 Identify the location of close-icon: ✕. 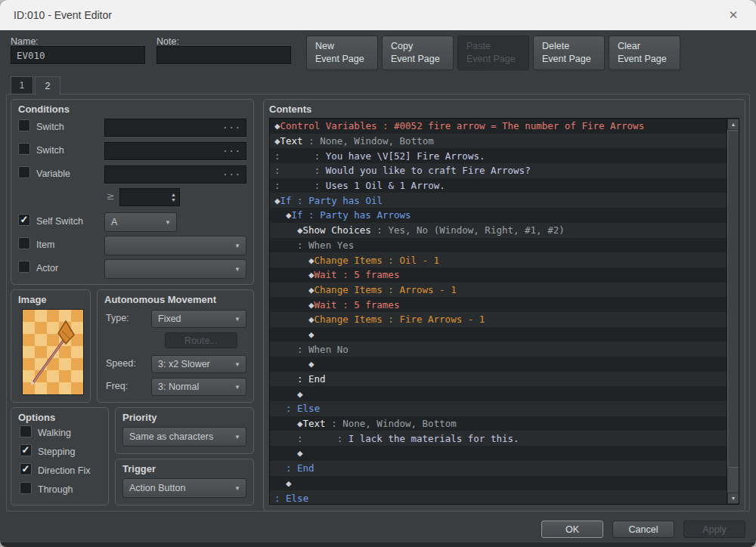
(733, 15).